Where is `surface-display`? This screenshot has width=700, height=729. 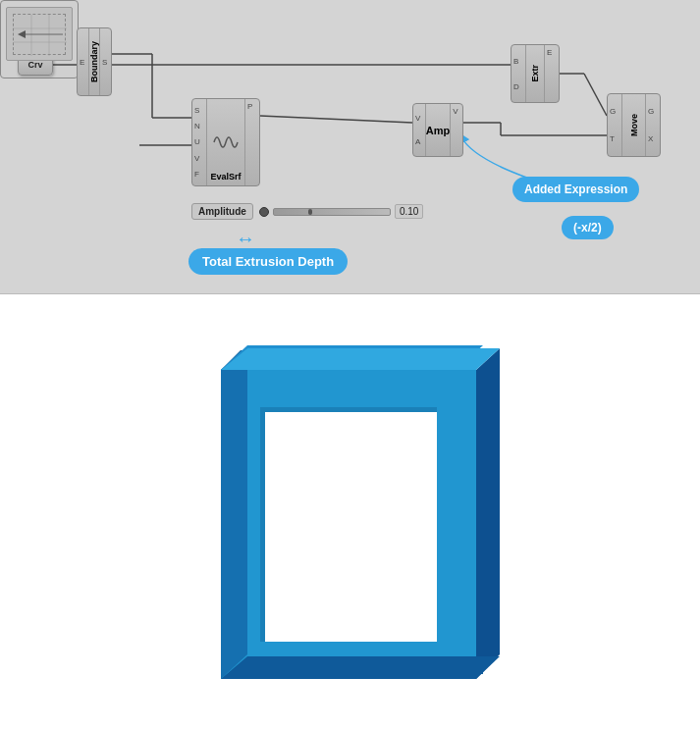
surface-display is located at coordinates (39, 33).